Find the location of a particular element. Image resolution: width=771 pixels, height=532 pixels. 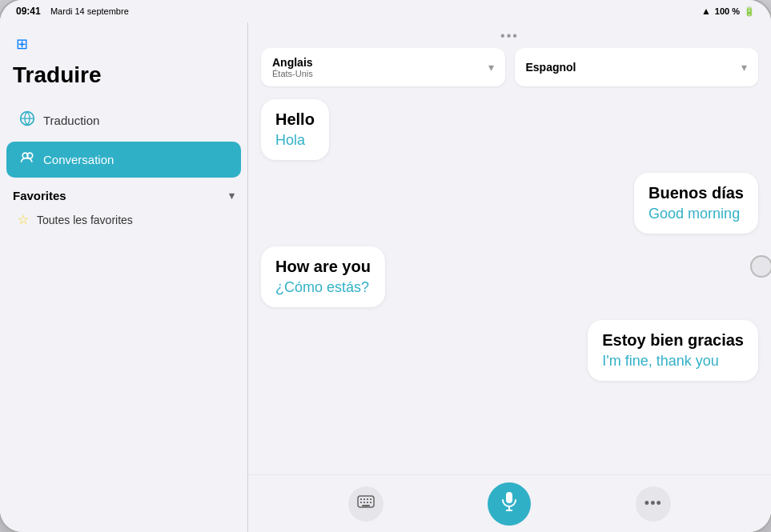

favorites-label: Favorites is located at coordinates (40, 195).